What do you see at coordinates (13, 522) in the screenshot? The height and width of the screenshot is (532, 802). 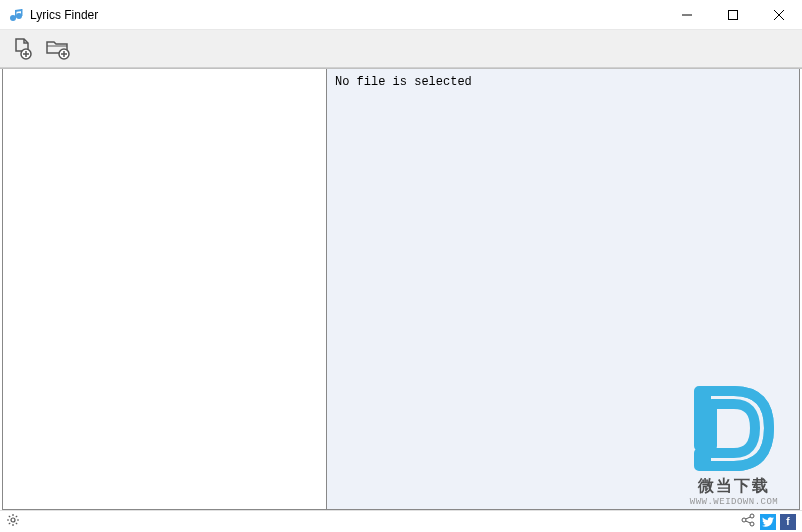 I see `statusbar-left` at bounding box center [13, 522].